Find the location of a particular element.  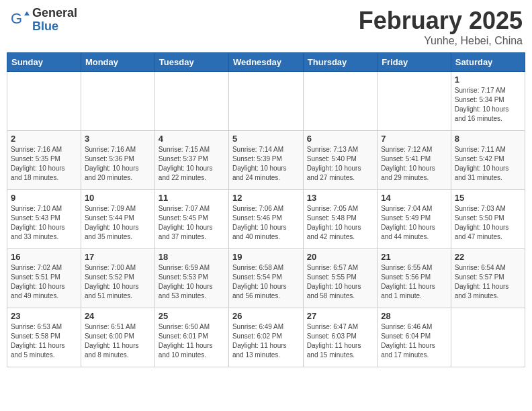

day-info: Sunrise: 7:05 AM Sunset: 5:48 PM Dayligh… is located at coordinates (340, 223).